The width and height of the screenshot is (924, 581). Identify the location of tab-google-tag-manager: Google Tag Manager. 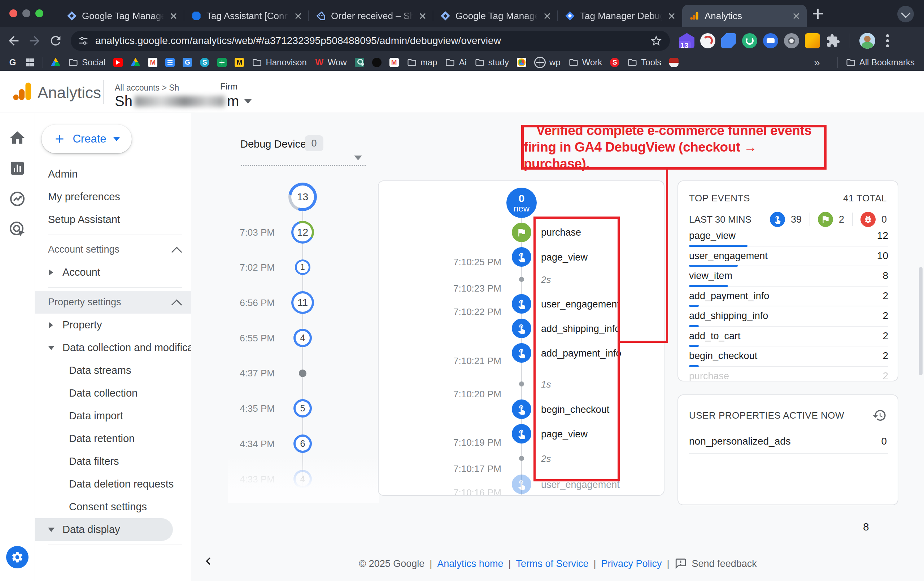
(122, 16).